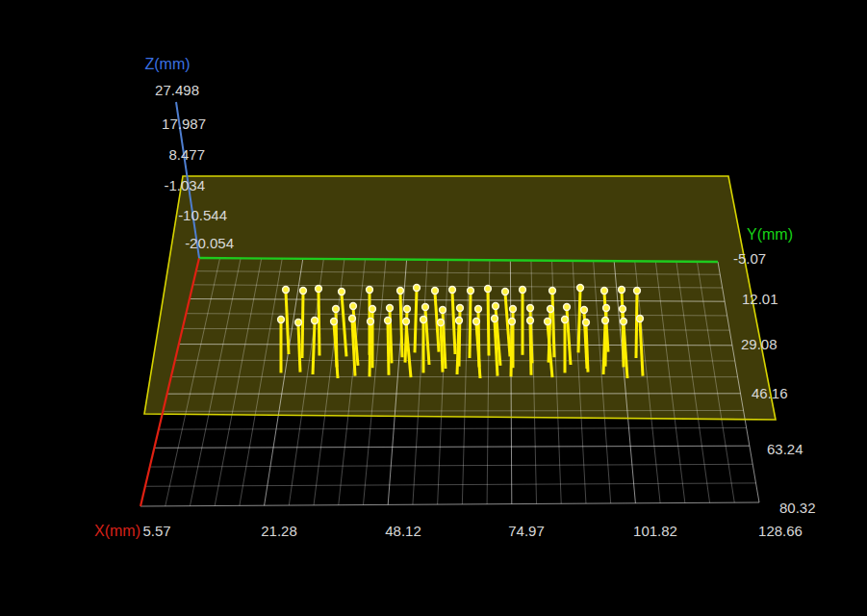 This screenshot has height=616, width=867. I want to click on x-tick-label: 74.97, so click(526, 531).